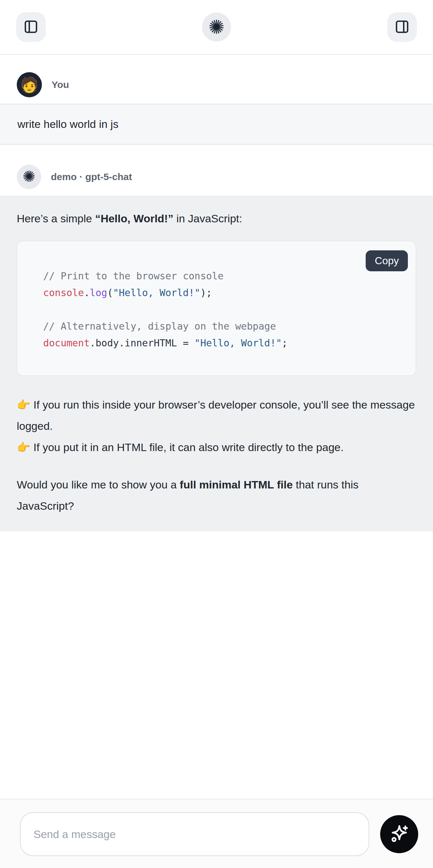  What do you see at coordinates (216, 170) in the screenshot?
I see `assistant-message-header: demo · gpt-5-chat` at bounding box center [216, 170].